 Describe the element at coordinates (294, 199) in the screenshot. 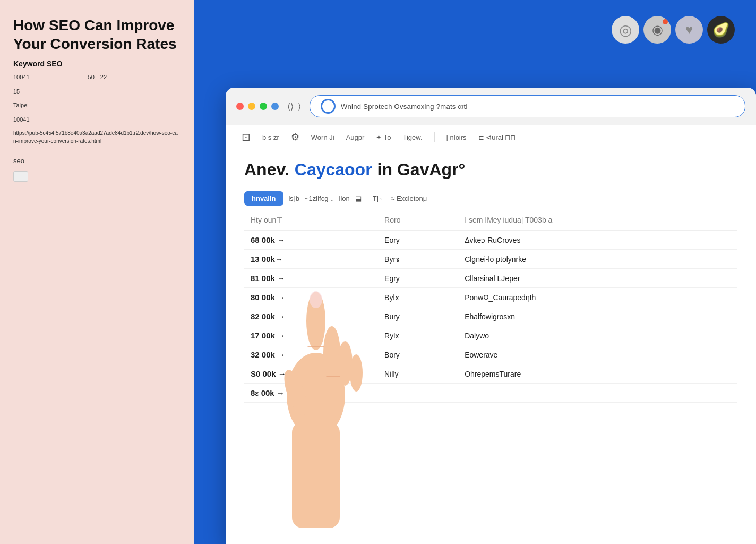

I see `sub-lstb: ls̄|b` at that location.